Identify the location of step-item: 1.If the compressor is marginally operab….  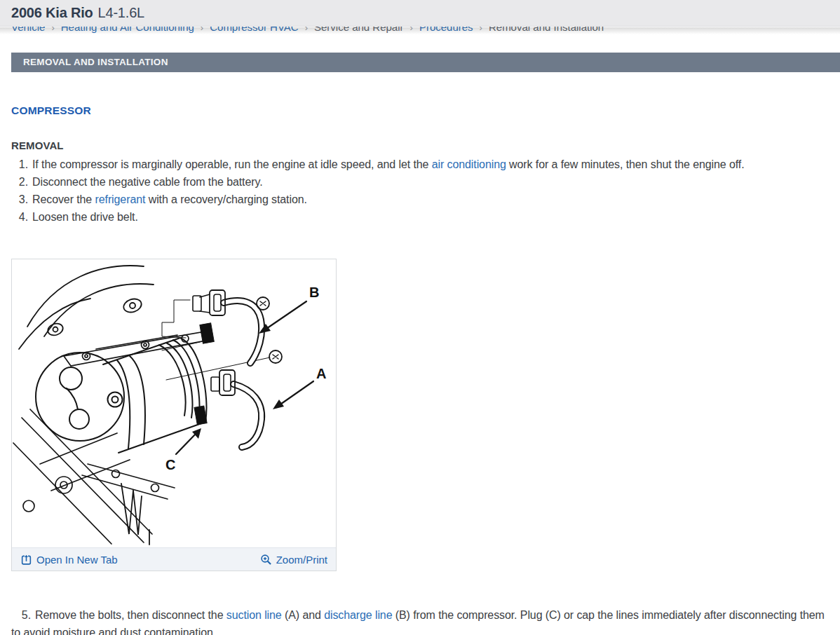
(420, 164).